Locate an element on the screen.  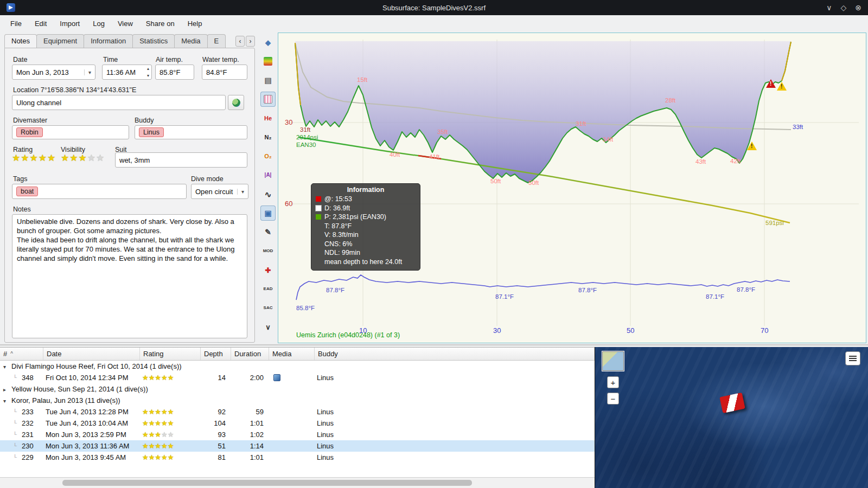
dive-rating: ★★★★★ is located at coordinates (170, 458).